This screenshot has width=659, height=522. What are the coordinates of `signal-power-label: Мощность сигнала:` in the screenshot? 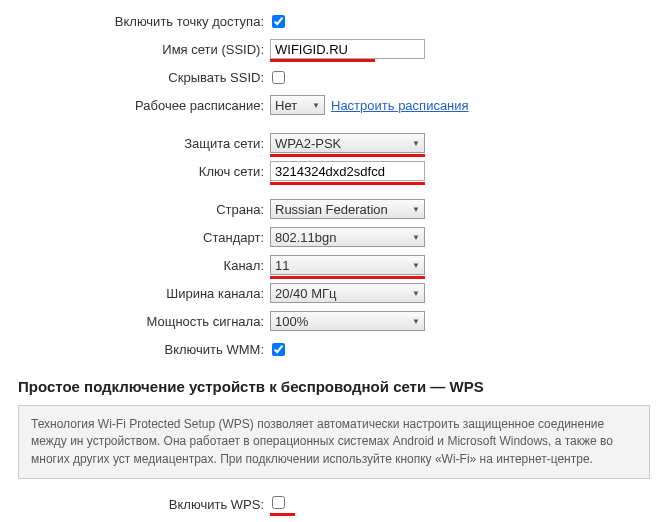 It's located at (135, 322).